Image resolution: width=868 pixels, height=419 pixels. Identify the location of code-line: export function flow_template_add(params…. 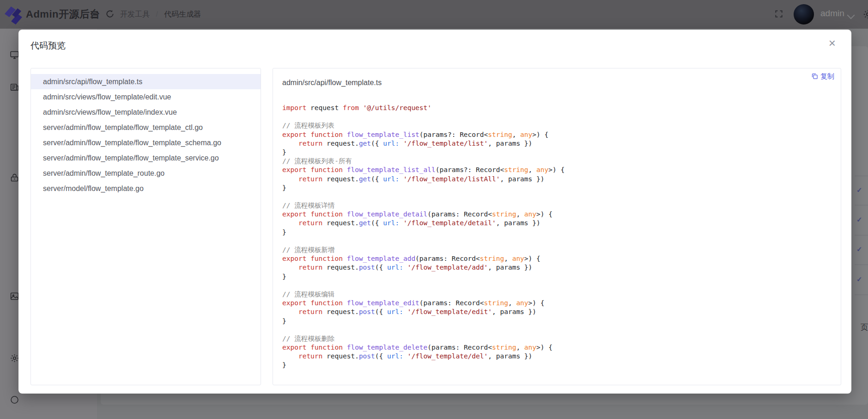
(560, 259).